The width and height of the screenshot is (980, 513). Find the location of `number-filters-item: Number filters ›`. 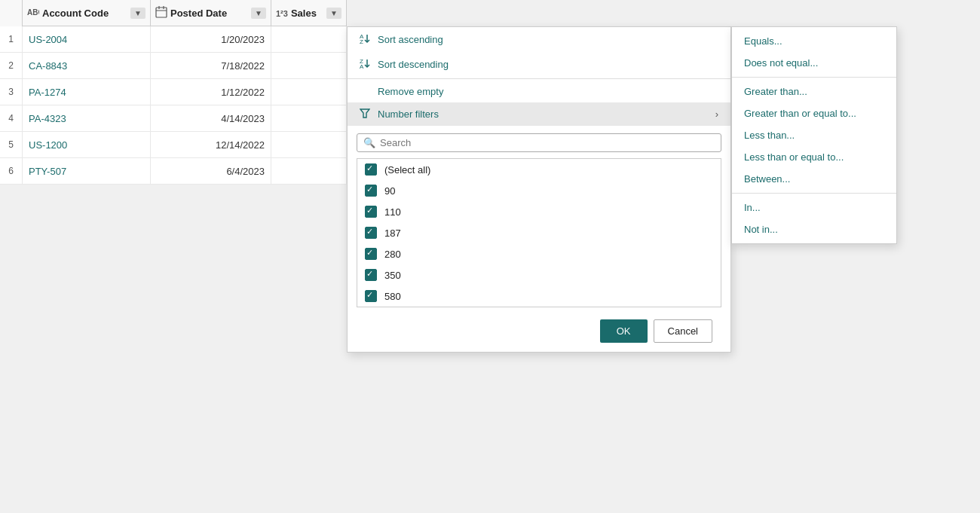

number-filters-item: Number filters › is located at coordinates (539, 115).